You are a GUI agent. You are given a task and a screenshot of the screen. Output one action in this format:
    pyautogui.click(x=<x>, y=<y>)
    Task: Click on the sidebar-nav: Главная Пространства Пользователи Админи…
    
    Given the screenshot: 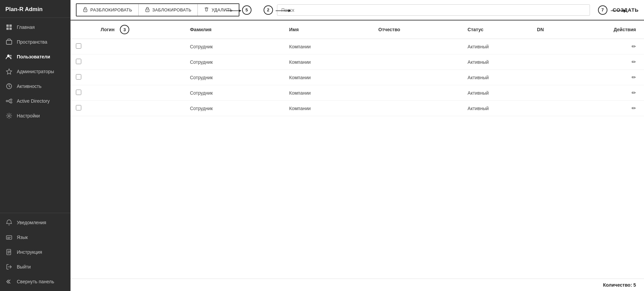 What is the action you would take?
    pyautogui.click(x=35, y=115)
    